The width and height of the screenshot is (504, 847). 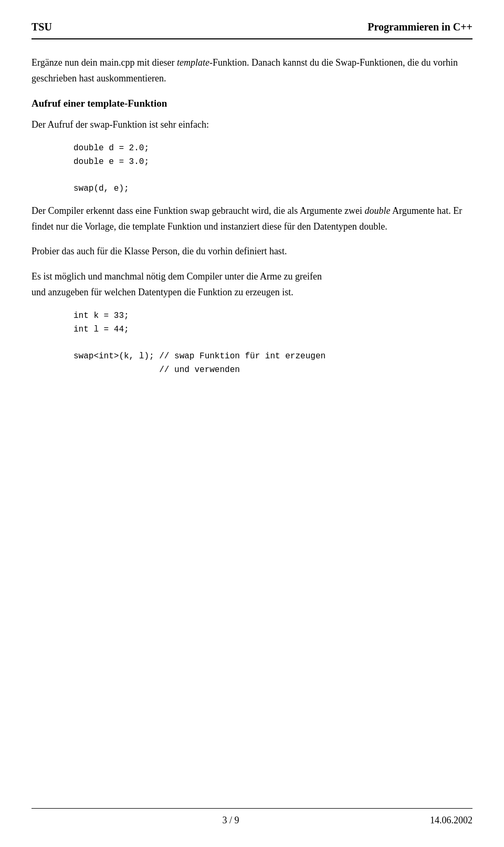 I want to click on intro-italic: template, so click(x=193, y=63).